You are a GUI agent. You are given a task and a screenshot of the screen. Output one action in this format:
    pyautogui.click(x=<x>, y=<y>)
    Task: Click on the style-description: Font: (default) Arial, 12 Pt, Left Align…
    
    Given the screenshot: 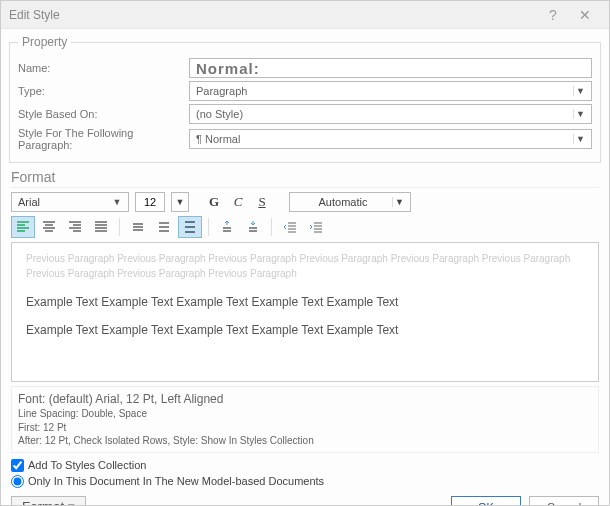 What is the action you would take?
    pyautogui.click(x=305, y=420)
    